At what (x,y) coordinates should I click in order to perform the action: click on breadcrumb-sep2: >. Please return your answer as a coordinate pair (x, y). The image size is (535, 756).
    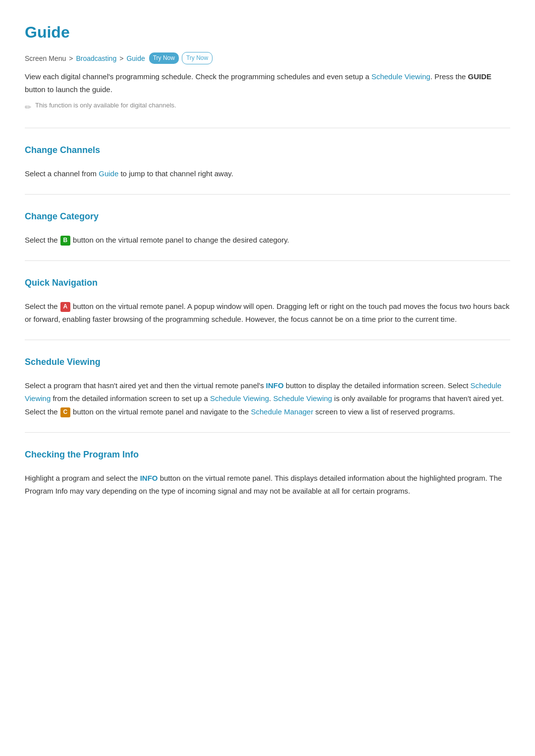
    Looking at the image, I should click on (121, 58).